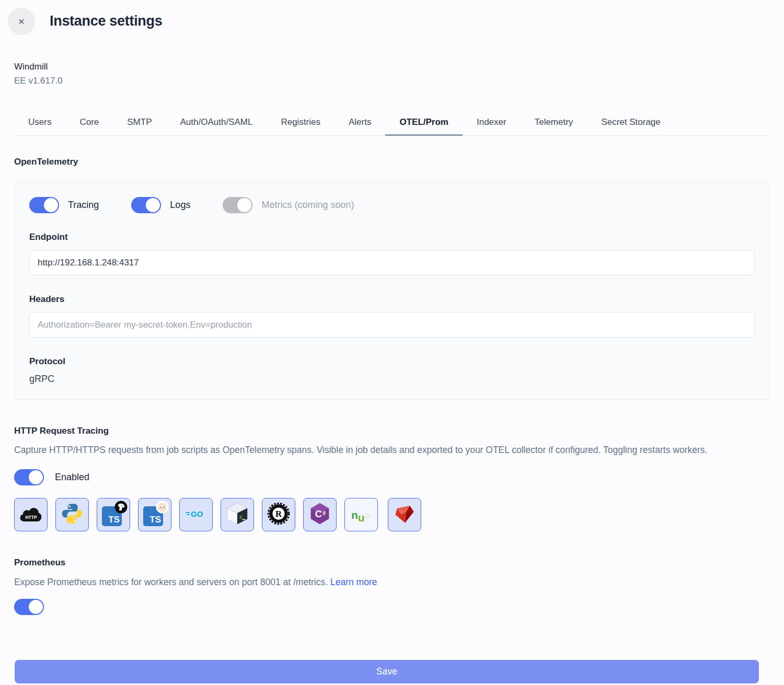 The width and height of the screenshot is (784, 685). I want to click on language-selector-row: HTTP TS, so click(392, 515).